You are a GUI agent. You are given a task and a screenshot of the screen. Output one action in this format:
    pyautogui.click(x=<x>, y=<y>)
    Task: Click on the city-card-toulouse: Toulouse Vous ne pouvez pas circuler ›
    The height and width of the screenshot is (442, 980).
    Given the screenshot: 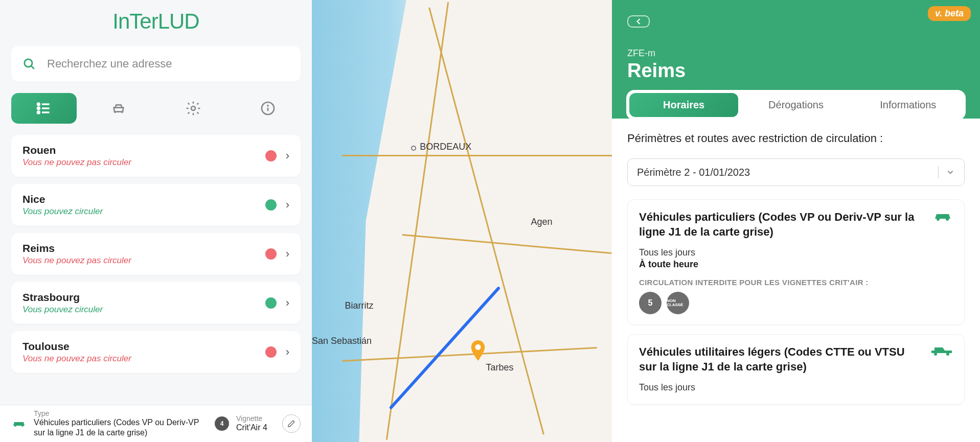 What is the action you would take?
    pyautogui.click(x=156, y=352)
    